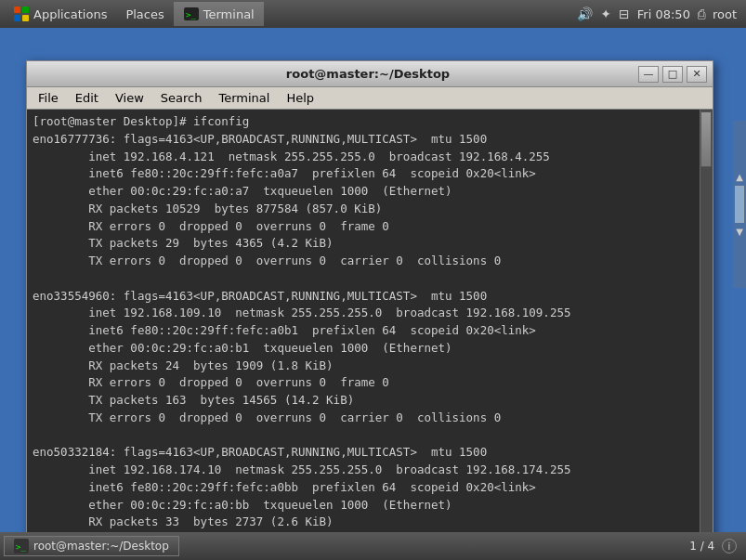  Describe the element at coordinates (134, 14) in the screenshot. I see `top-bar-left: Applications Places >_ Terminal` at that location.